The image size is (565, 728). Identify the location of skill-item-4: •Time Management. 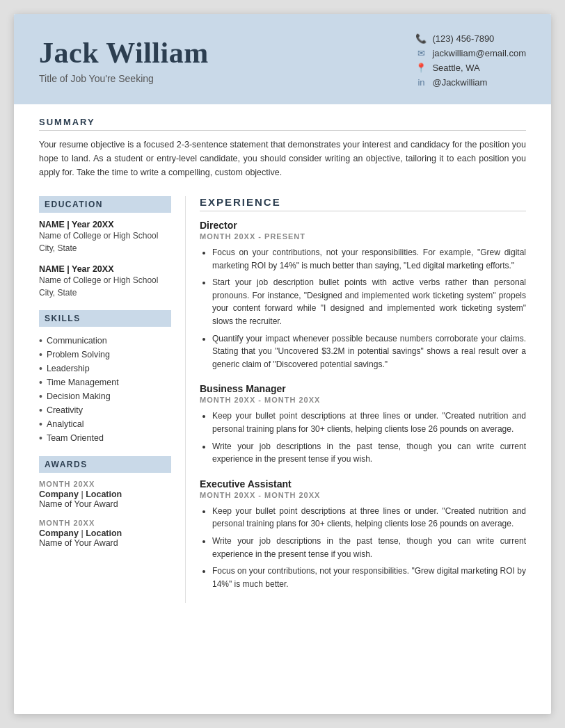
(105, 382).